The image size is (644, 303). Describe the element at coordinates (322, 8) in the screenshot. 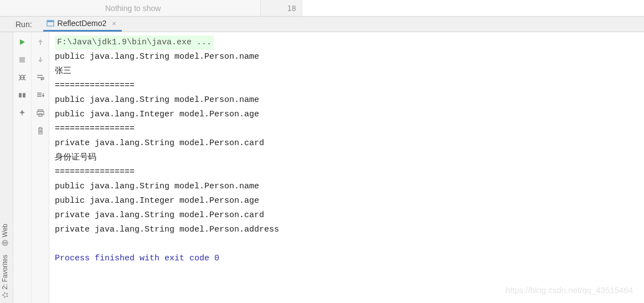

I see `editor-top-row: Nothing to show 18` at that location.